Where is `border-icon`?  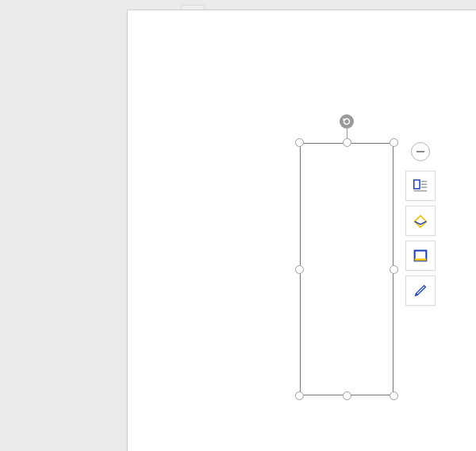
border-icon is located at coordinates (420, 256).